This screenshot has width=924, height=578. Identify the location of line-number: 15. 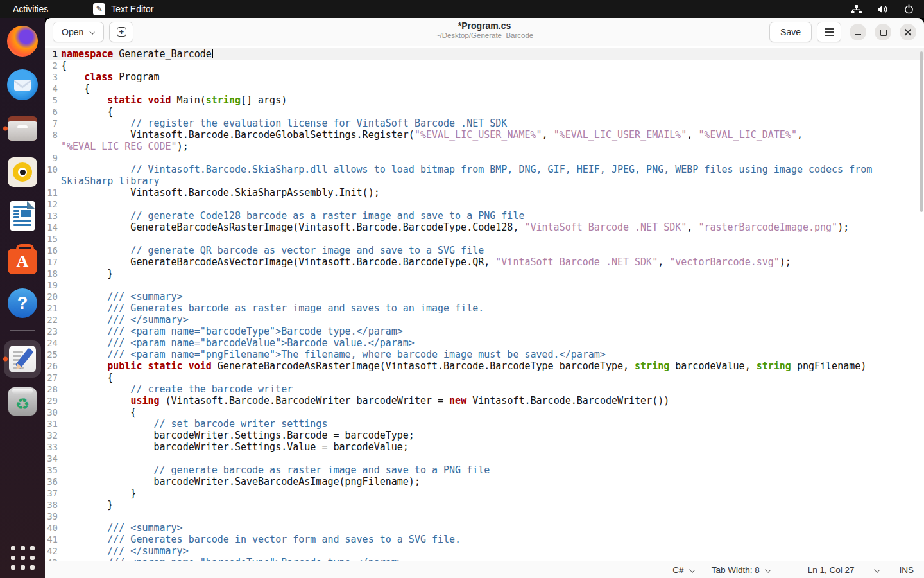
(51, 239).